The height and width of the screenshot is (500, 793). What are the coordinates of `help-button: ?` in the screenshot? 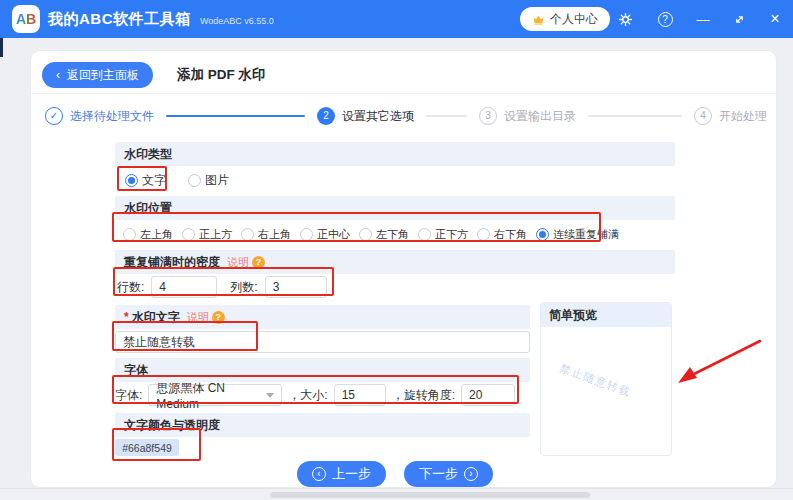 It's located at (665, 19).